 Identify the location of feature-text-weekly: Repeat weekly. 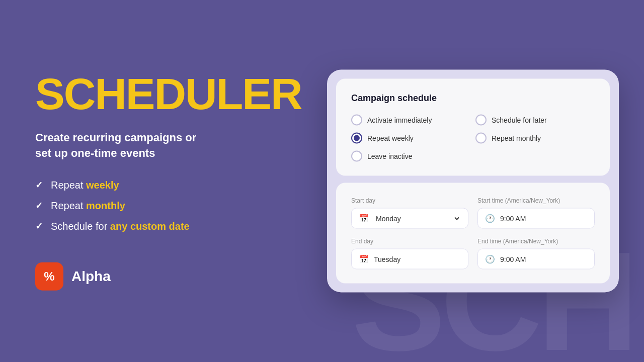
(85, 185).